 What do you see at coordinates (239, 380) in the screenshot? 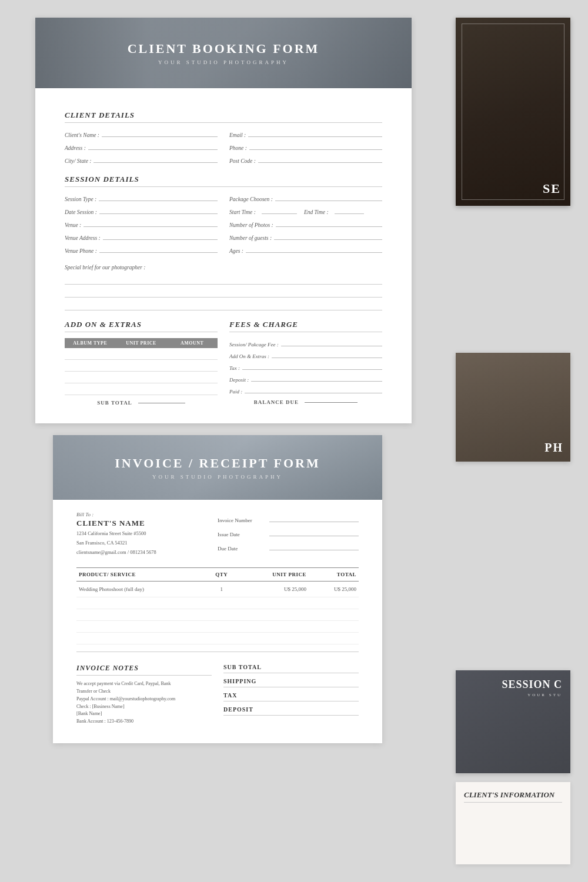
I see `deposit-fee-label: Deposit :` at bounding box center [239, 380].